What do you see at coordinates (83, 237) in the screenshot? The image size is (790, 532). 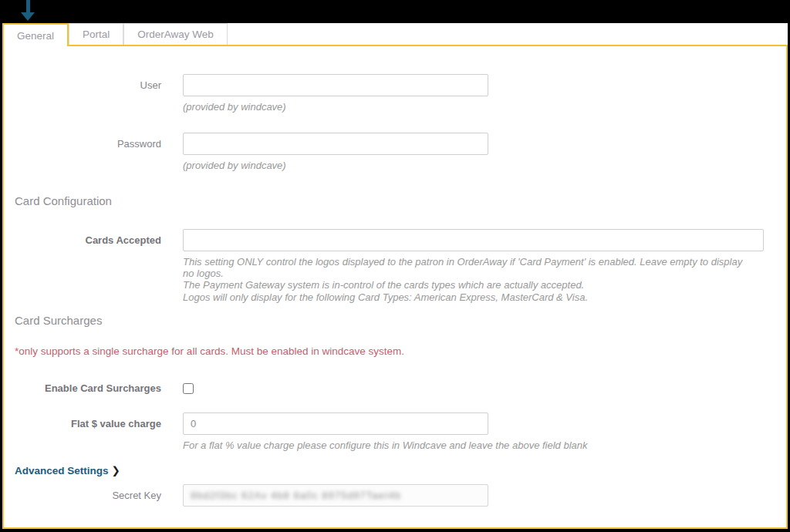 I see `cards-accepted-label: Cards Accepted` at bounding box center [83, 237].